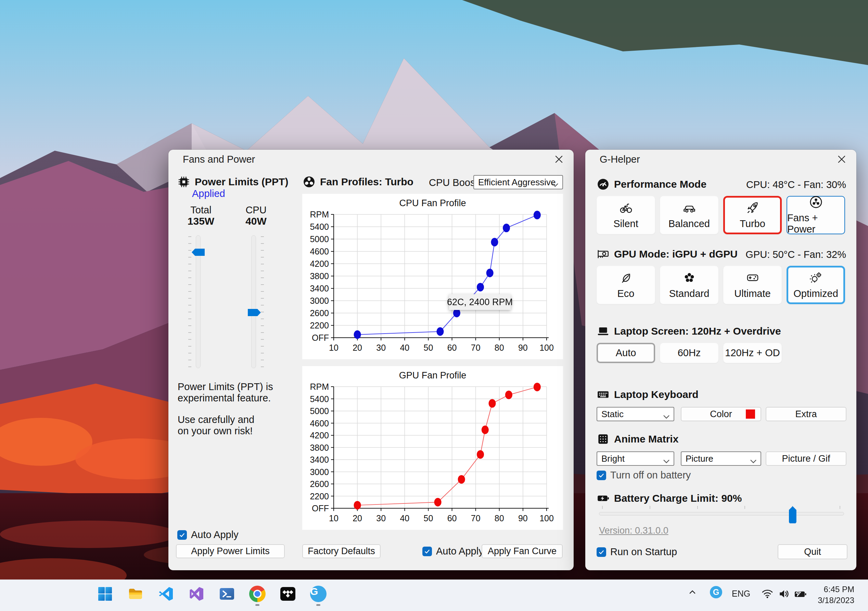 This screenshot has height=611, width=868. What do you see at coordinates (518, 182) in the screenshot?
I see `cpu-boost-dropdown: Efficient Aggressive` at bounding box center [518, 182].